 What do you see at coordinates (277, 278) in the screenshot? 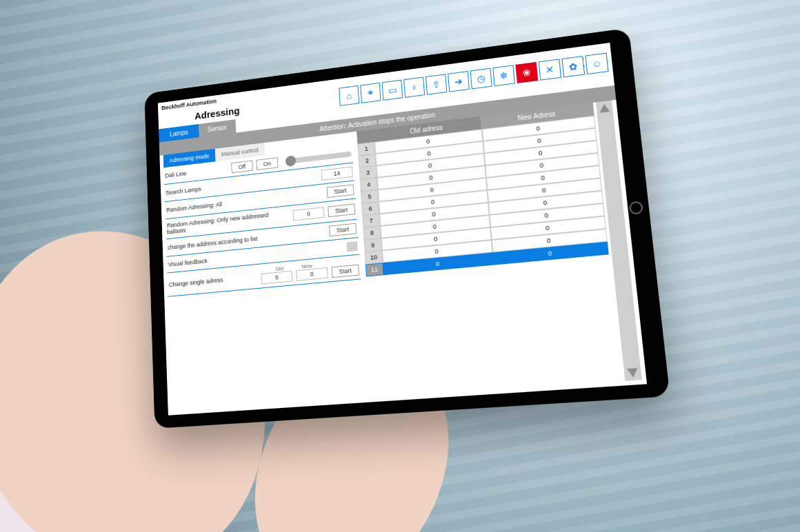
I see `value-single-old: 0` at bounding box center [277, 278].